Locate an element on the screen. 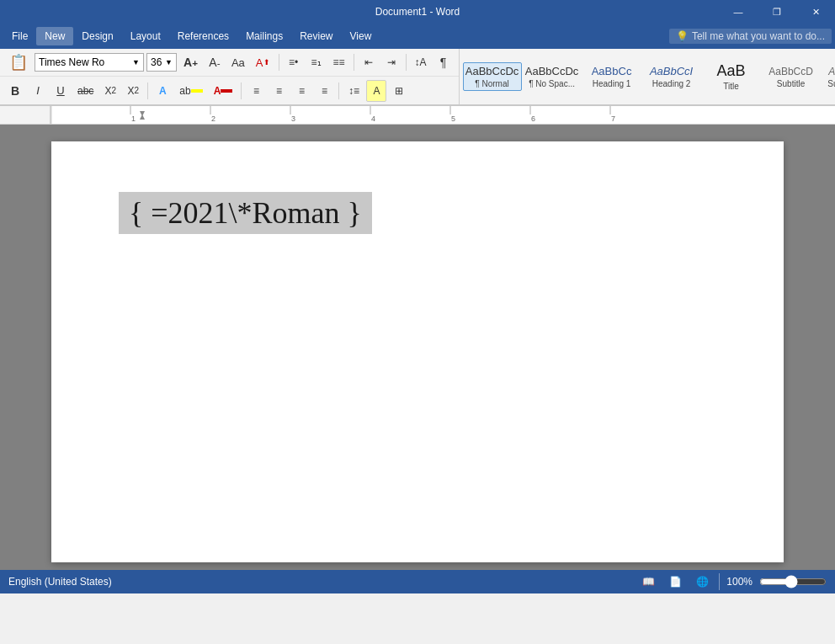 This screenshot has width=835, height=644. menu-design: Design is located at coordinates (98, 36).